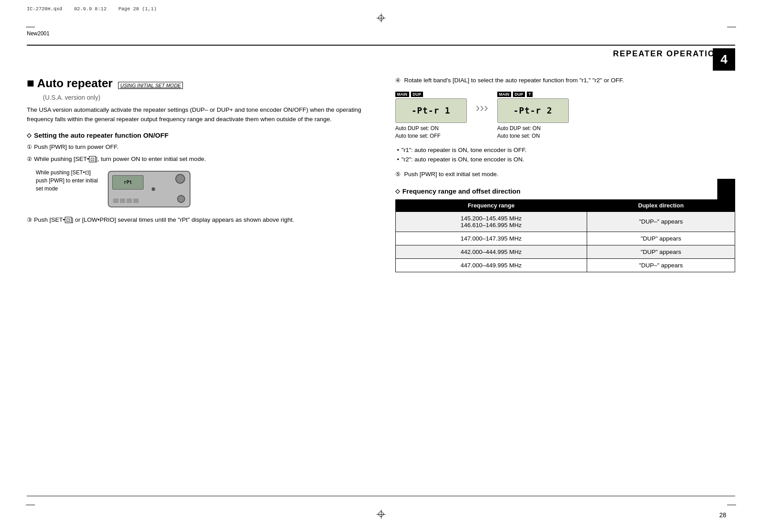 The width and height of the screenshot is (762, 532). I want to click on panel-r1-screen: -Pt-r 1, so click(431, 111).